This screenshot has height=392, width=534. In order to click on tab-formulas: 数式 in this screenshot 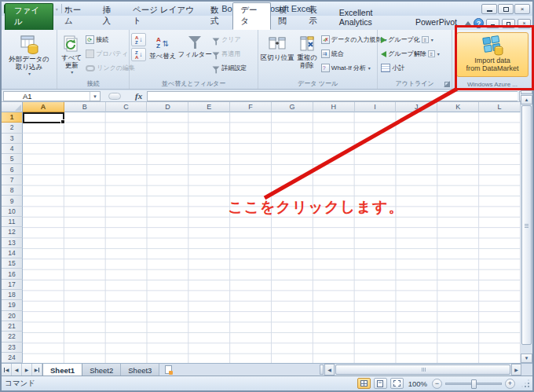, I will do `click(218, 16)`.